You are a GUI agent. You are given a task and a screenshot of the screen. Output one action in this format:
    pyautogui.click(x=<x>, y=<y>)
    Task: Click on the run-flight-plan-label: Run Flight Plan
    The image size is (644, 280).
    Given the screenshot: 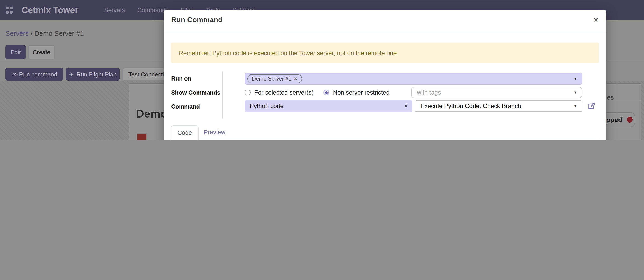 What is the action you would take?
    pyautogui.click(x=96, y=74)
    